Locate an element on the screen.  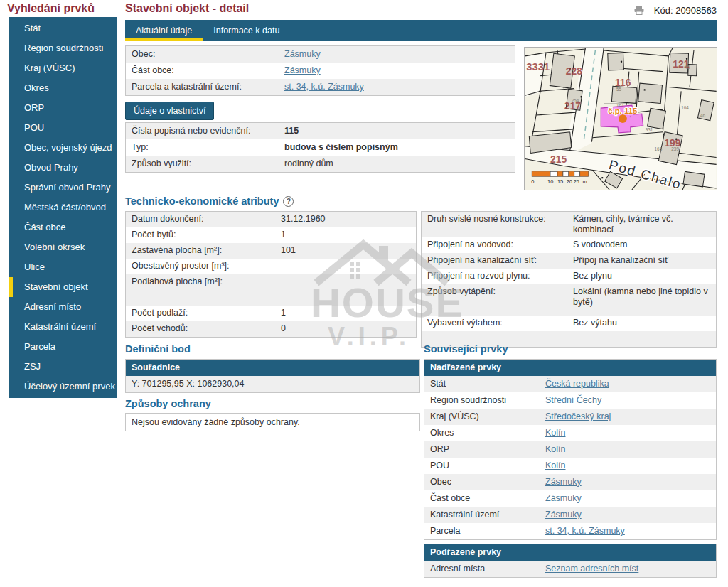
sidebar-item: Obec, vojenský újezd is located at coordinates (63, 148).